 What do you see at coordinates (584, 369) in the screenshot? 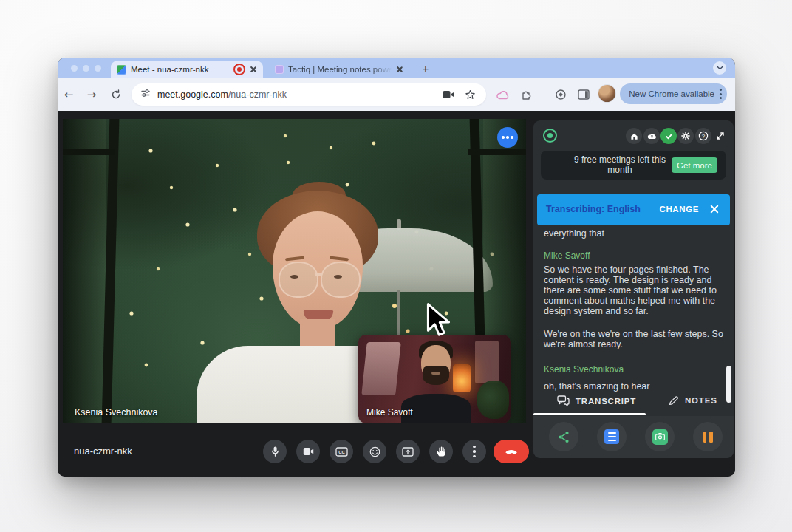
I see `transcript-speaker: Ksenia Svechnikova` at bounding box center [584, 369].